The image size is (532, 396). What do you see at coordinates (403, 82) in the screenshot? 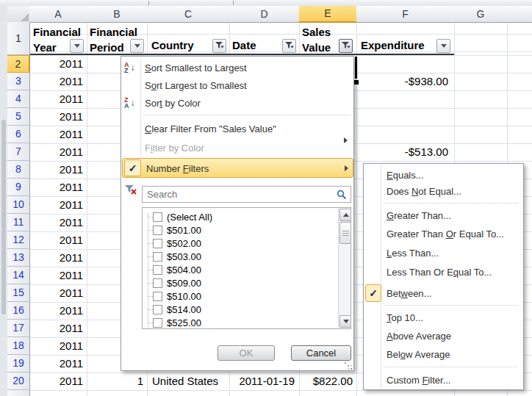
I see `cell-f3-expenditure: -$938.00` at bounding box center [403, 82].